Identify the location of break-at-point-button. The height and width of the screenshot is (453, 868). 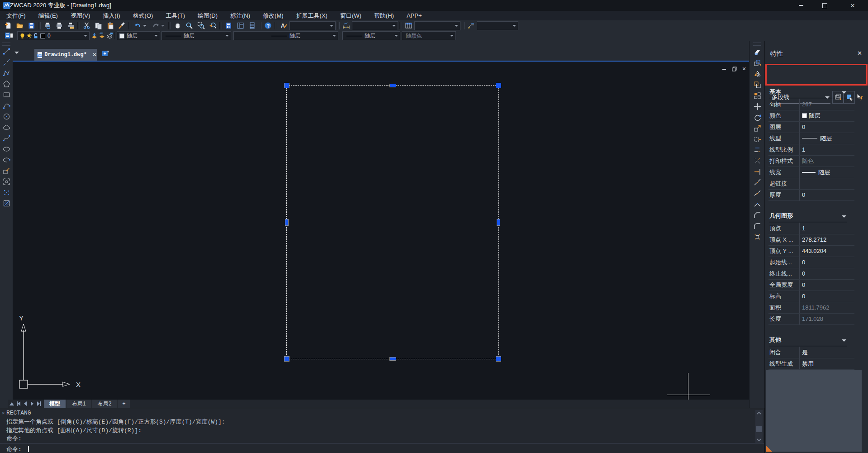
(757, 182).